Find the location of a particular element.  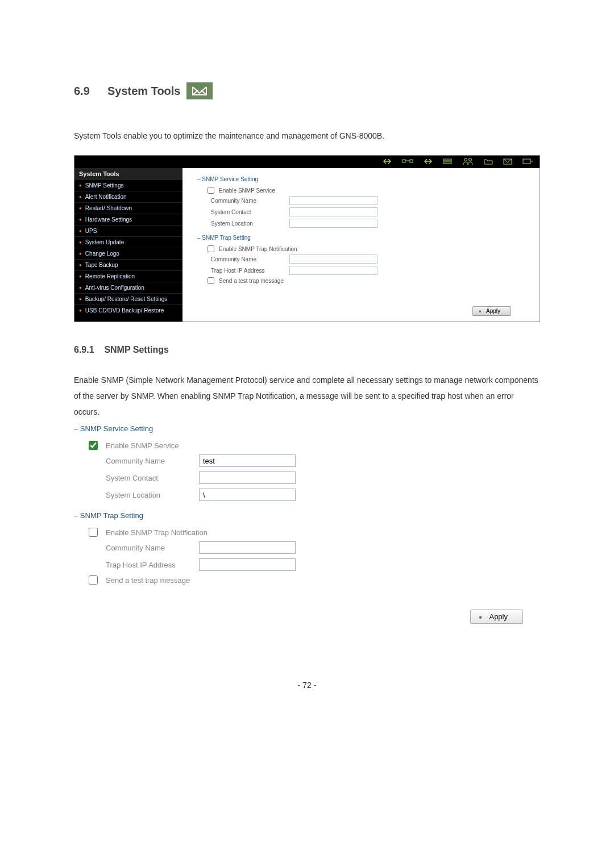

sidebar-item-hardware-settings: ●Hardware Settings is located at coordinates (128, 219).